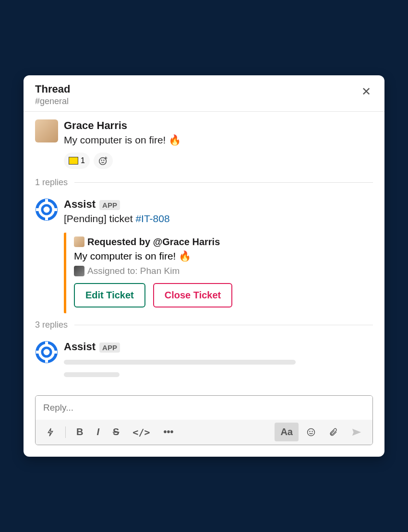 The width and height of the screenshot is (408, 532). Describe the element at coordinates (218, 140) in the screenshot. I see `message-text: My computer is on fire! 🔥` at that location.